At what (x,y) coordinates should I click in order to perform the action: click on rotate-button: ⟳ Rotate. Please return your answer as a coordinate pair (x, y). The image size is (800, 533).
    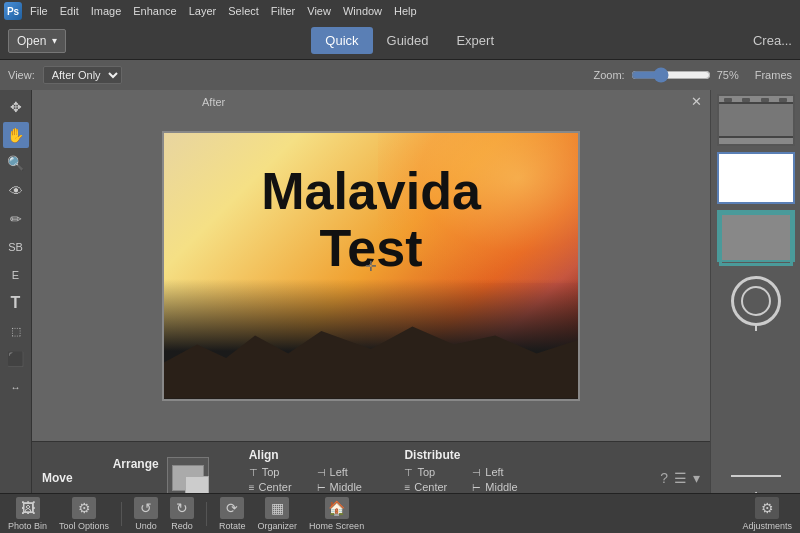
    Looking at the image, I should click on (232, 514).